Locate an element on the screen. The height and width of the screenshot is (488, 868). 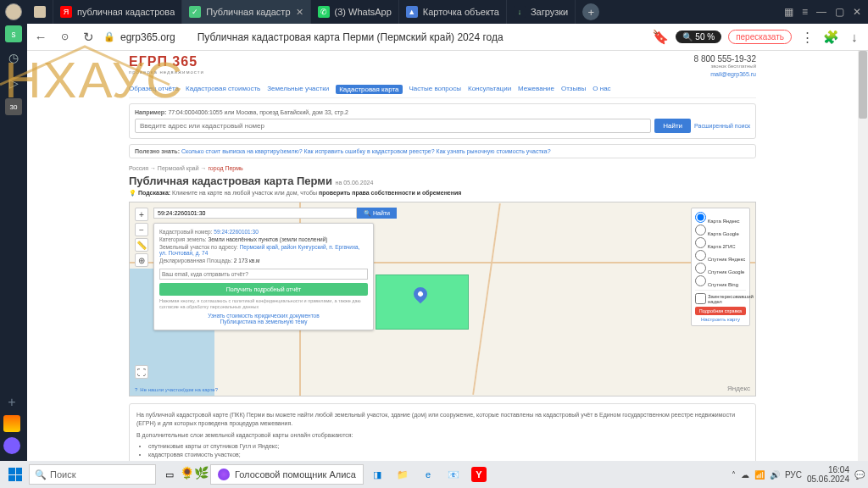
configure-map-link: Настроить карту is located at coordinates (721, 319).